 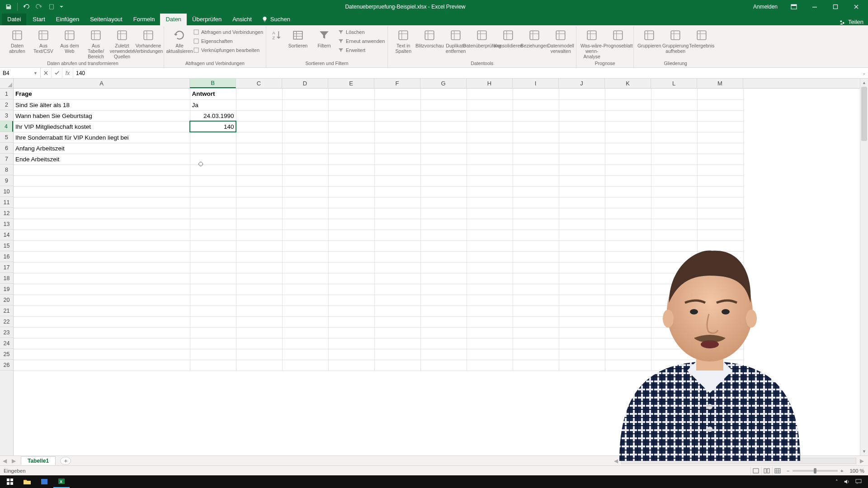 I want to click on cell-I3, so click(x=536, y=116).